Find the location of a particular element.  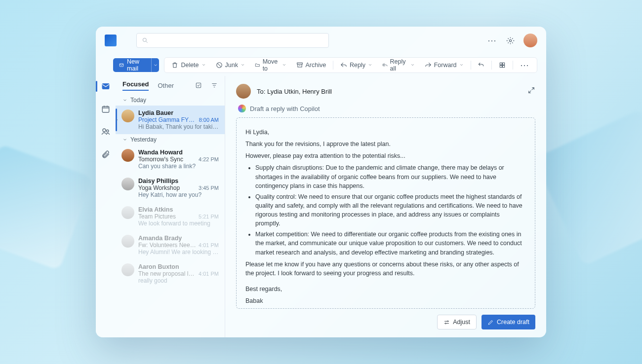

new-mail-dropdown is located at coordinates (155, 65).